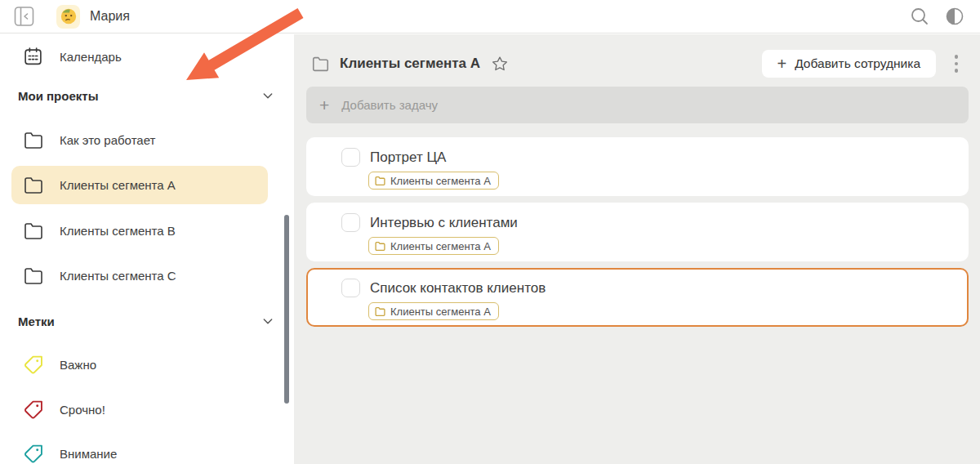 The width and height of the screenshot is (980, 464). Describe the element at coordinates (390, 105) in the screenshot. I see `add-task-placeholder: Добавить задачу` at that location.